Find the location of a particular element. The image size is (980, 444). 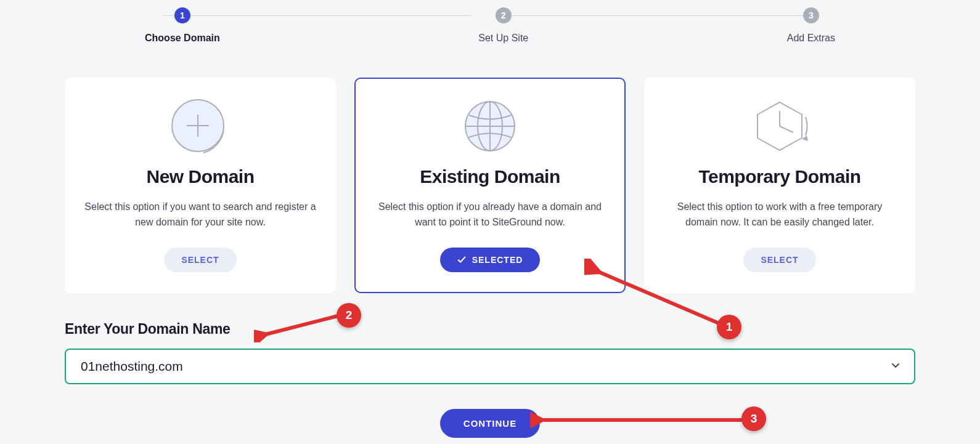

step-choose-domain: 1 Choose Domain is located at coordinates (182, 26).